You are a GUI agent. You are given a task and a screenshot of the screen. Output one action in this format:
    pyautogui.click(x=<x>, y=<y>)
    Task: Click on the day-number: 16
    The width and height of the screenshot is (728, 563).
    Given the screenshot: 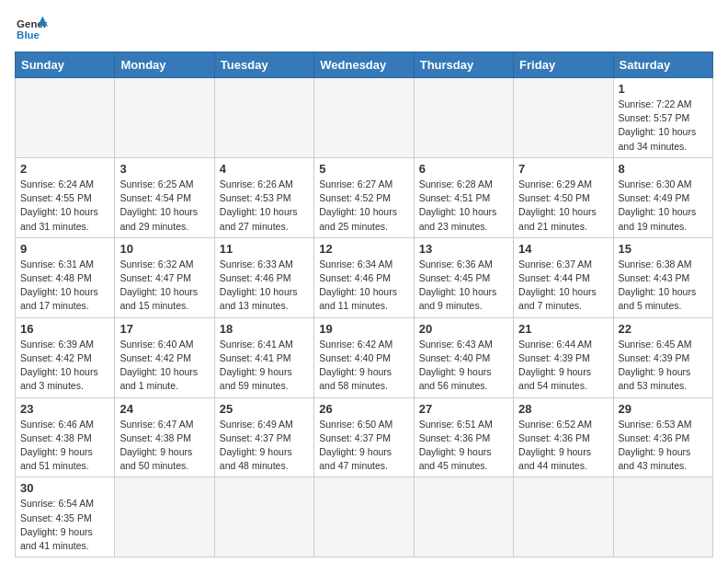 What is the action you would take?
    pyautogui.click(x=64, y=329)
    